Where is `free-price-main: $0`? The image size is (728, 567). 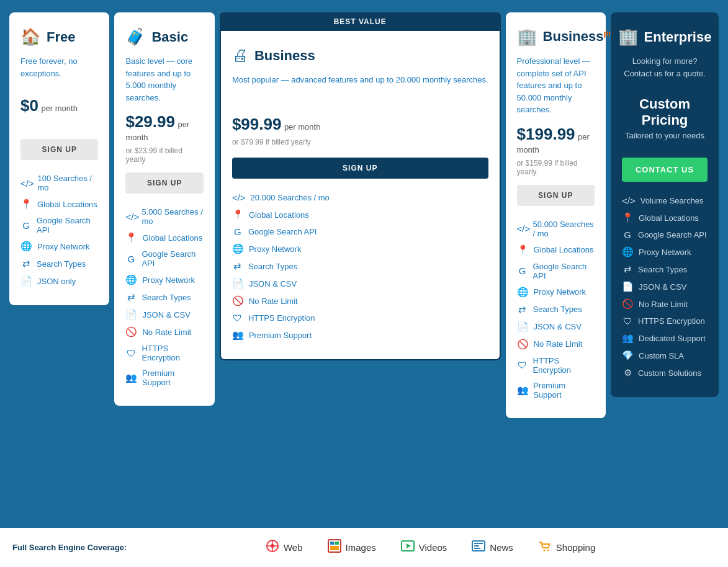 free-price-main: $0 is located at coordinates (30, 105).